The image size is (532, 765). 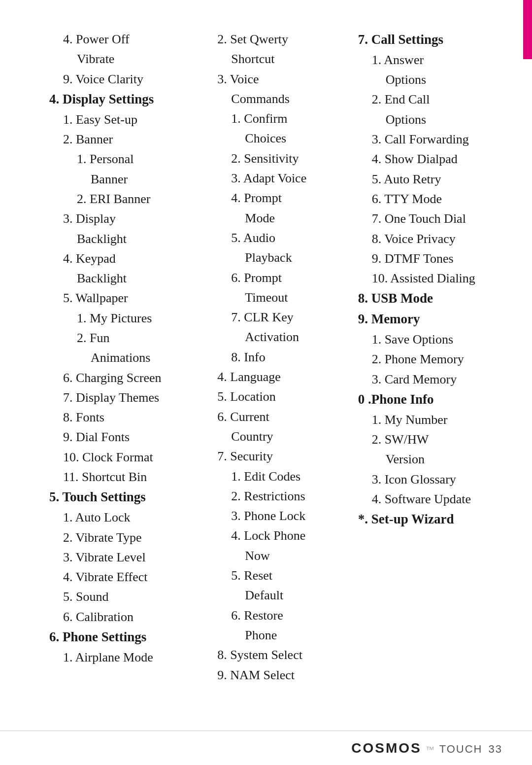 What do you see at coordinates (428, 340) in the screenshot?
I see `list-item: 1. Save Options` at bounding box center [428, 340].